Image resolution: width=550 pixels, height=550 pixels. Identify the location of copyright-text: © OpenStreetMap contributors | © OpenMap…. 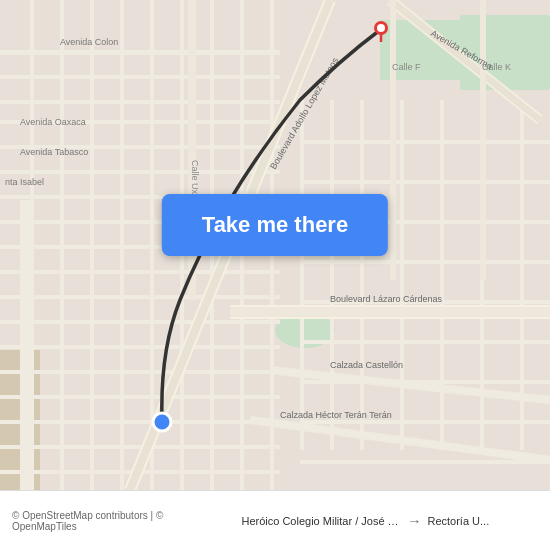
(98, 521).